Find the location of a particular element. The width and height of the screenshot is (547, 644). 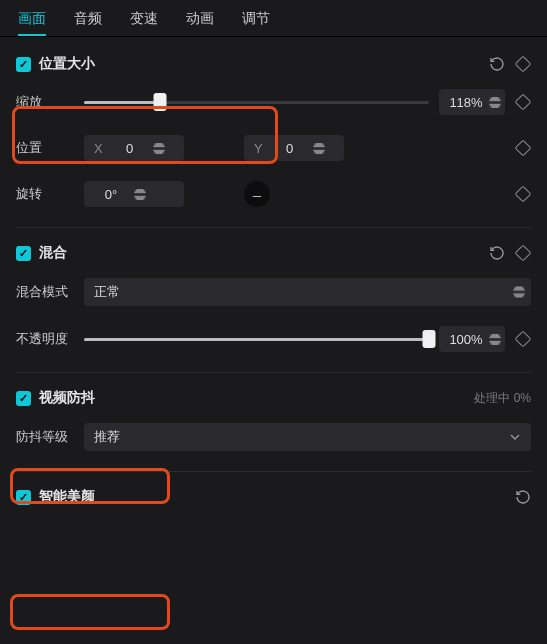

stepper-opacity is located at coordinates (495, 340).